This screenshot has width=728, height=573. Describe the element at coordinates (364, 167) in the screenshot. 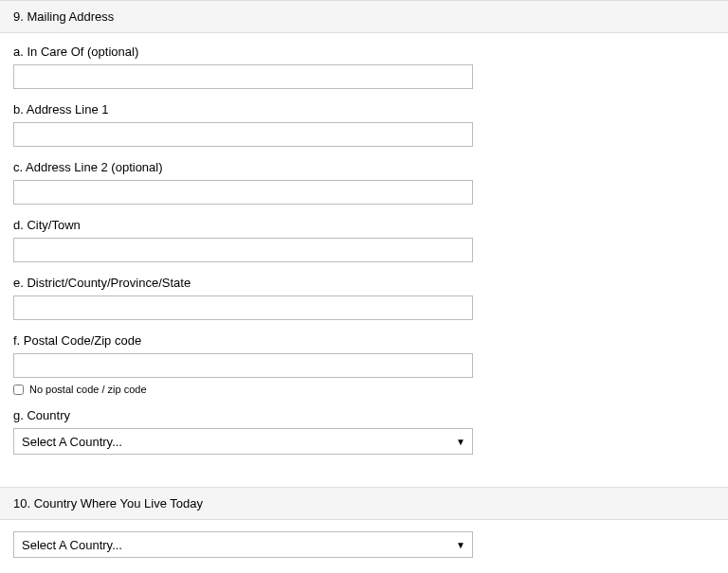

I see `label-address-line-2: c. Address Line 2 (optional)` at that location.